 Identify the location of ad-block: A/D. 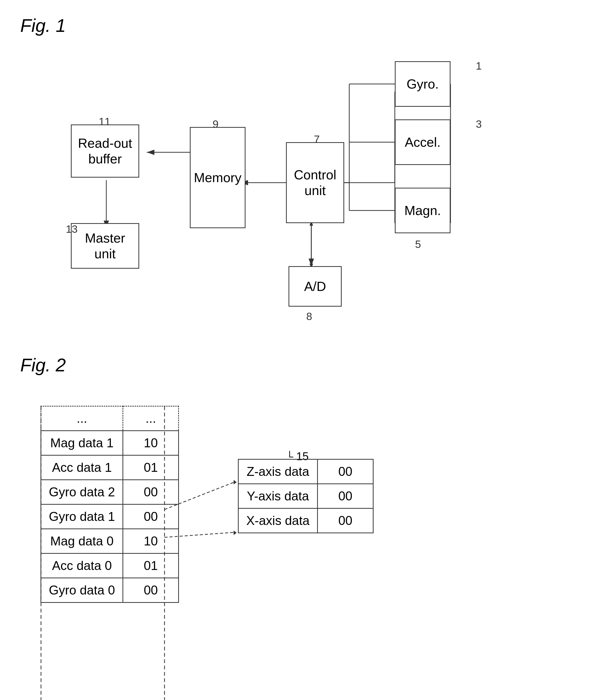
(315, 286).